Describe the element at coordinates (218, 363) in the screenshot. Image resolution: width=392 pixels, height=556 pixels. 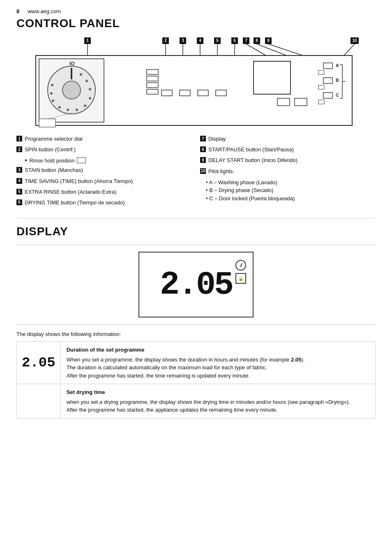
I see `duration-desc-cell: Duration of the set programme When you s…` at that location.